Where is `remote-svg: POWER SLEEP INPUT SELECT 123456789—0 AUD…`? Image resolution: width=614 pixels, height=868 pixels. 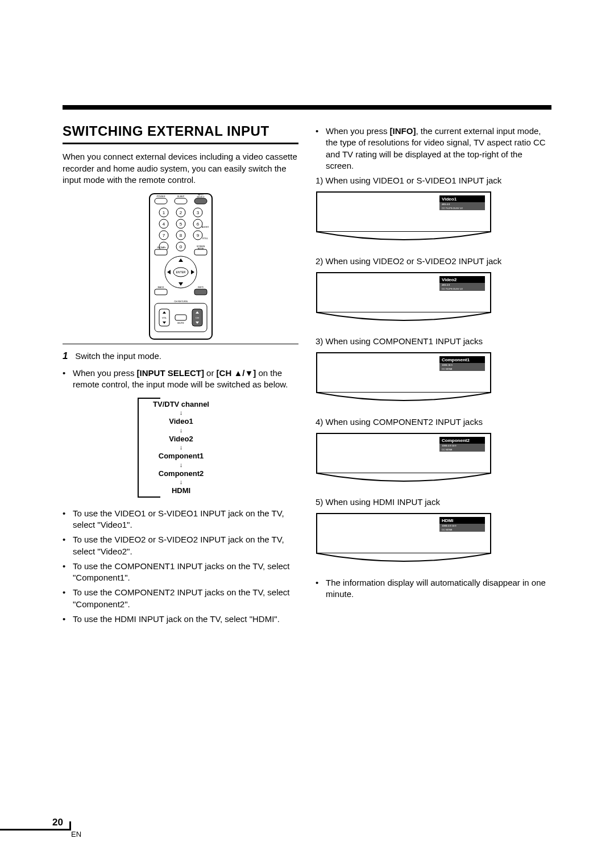
remote-svg: POWER SLEEP INPUT SELECT 123456789—0 AUD… is located at coordinates (181, 266).